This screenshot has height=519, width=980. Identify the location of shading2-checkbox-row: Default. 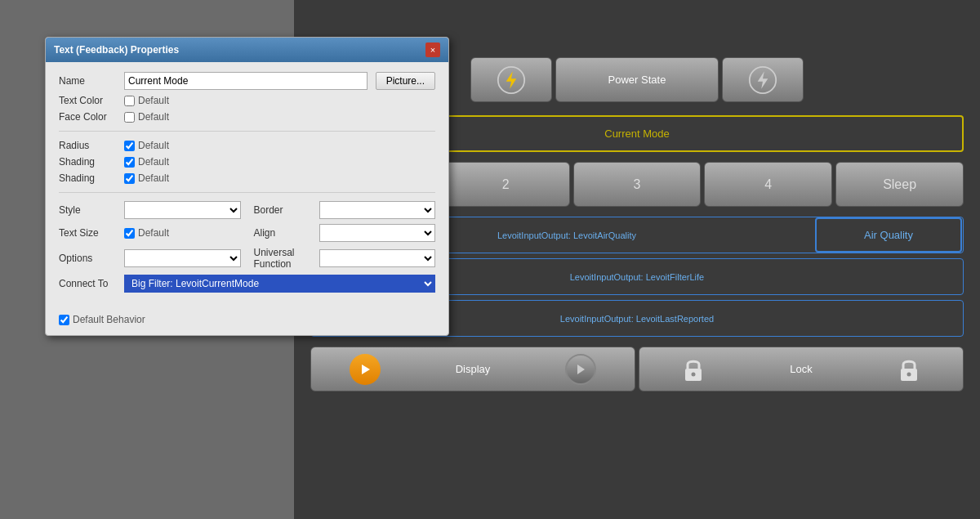
(147, 178).